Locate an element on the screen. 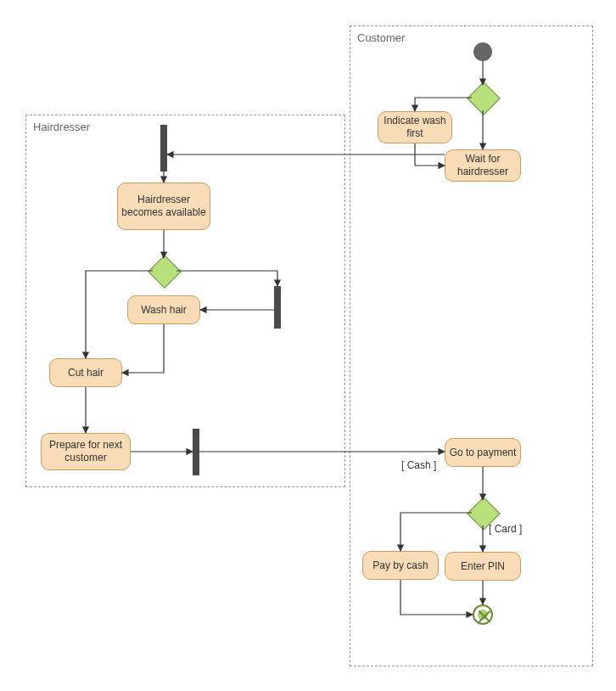 The image size is (616, 691). swimlane-customer-label: Customer is located at coordinates (381, 37).